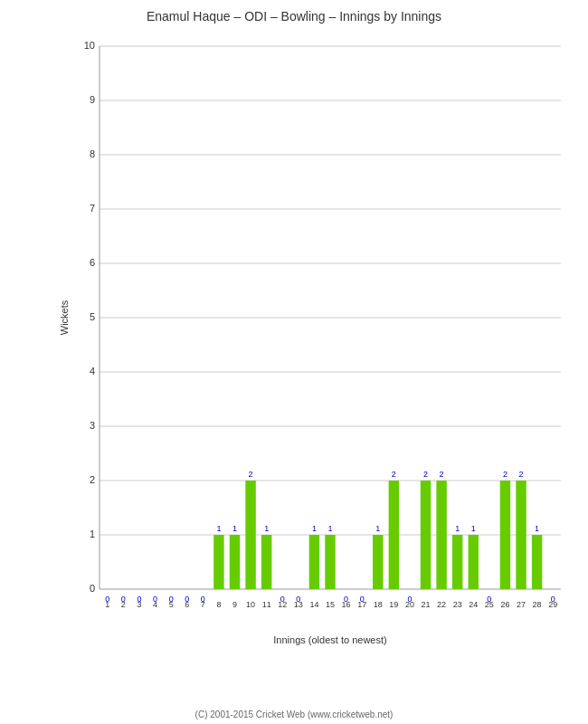  What do you see at coordinates (299, 605) in the screenshot?
I see `svg-text: 13` at bounding box center [299, 605].